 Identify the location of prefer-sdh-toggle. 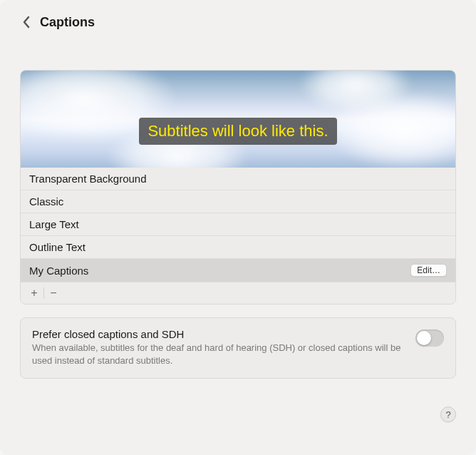
(430, 338).